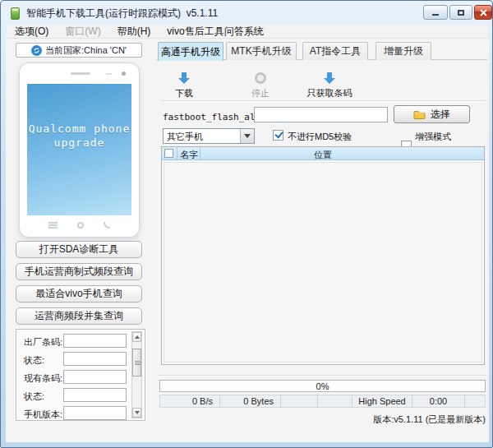 The width and height of the screenshot is (493, 448). Describe the element at coordinates (383, 401) in the screenshot. I see `status-mode: High Speed` at that location.